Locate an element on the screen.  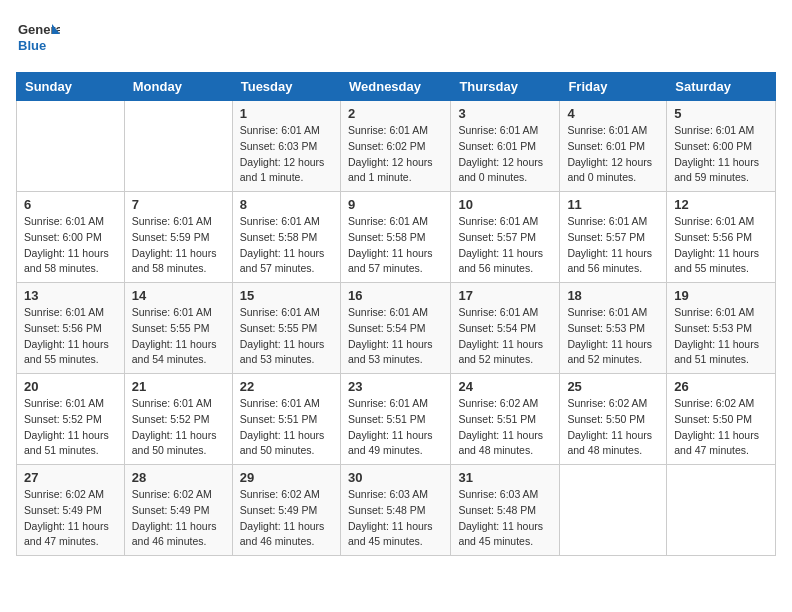
day-number: 27 is located at coordinates (70, 478).